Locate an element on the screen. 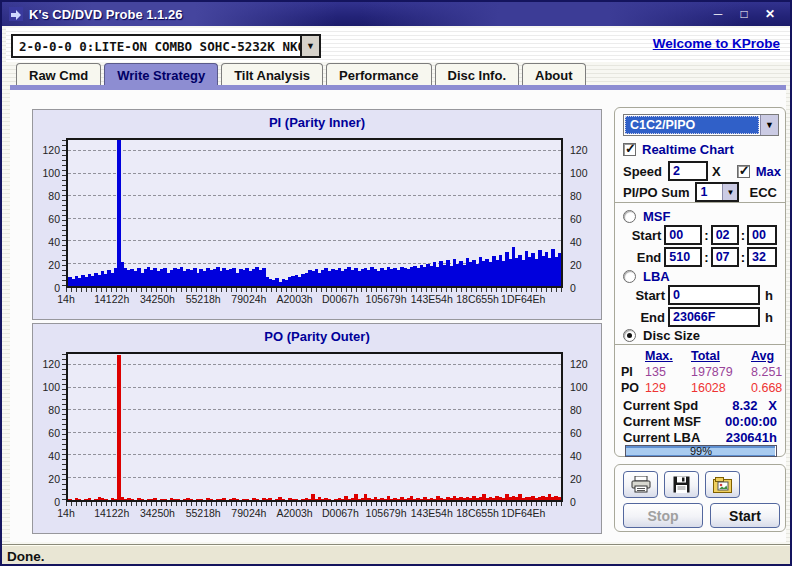 This screenshot has width=792, height=566. realtime-chart-label: Realtime Chart is located at coordinates (688, 150).